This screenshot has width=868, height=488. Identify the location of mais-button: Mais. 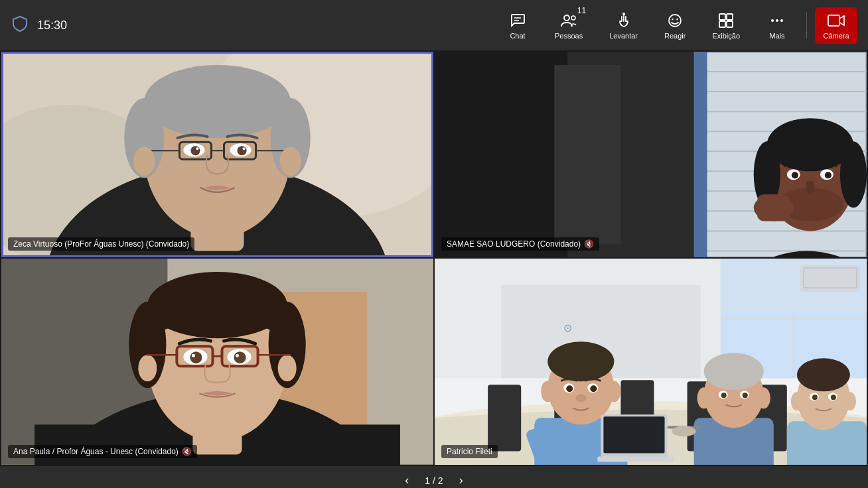
(777, 25).